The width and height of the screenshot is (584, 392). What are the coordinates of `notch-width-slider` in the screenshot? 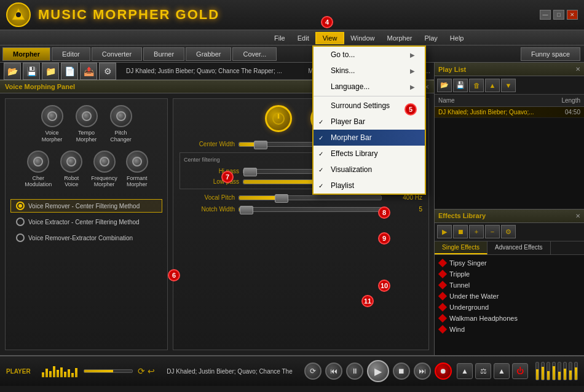 It's located at (310, 210).